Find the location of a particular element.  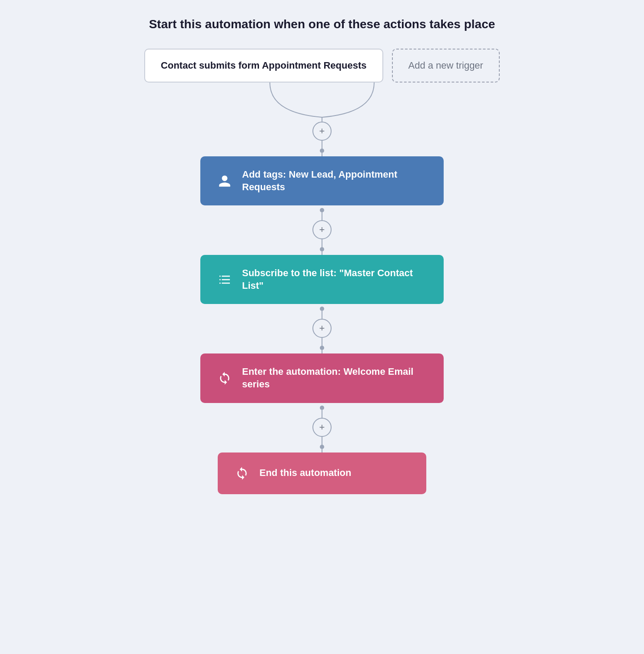

action-enter-automation: Enter the automation: Welcome Email seri… is located at coordinates (322, 378).